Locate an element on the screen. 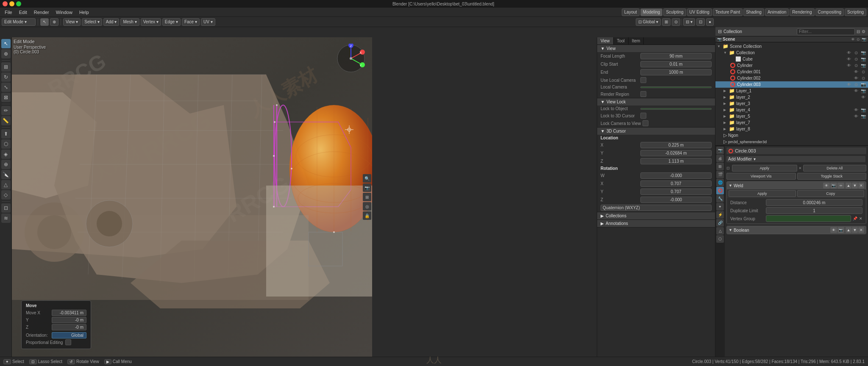  outliner-settings-icon: ⚙ is located at coordinates (864, 31).